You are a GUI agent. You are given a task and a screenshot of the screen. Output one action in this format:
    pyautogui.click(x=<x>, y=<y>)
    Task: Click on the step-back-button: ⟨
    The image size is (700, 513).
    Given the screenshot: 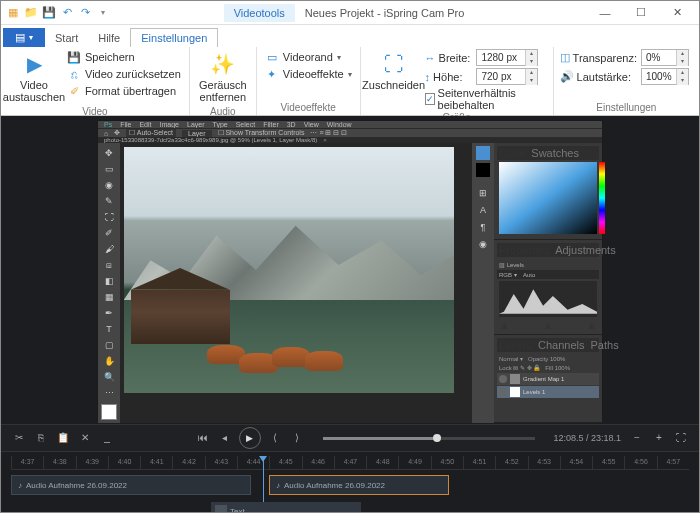 What is the action you would take?
    pyautogui.click(x=275, y=438)
    